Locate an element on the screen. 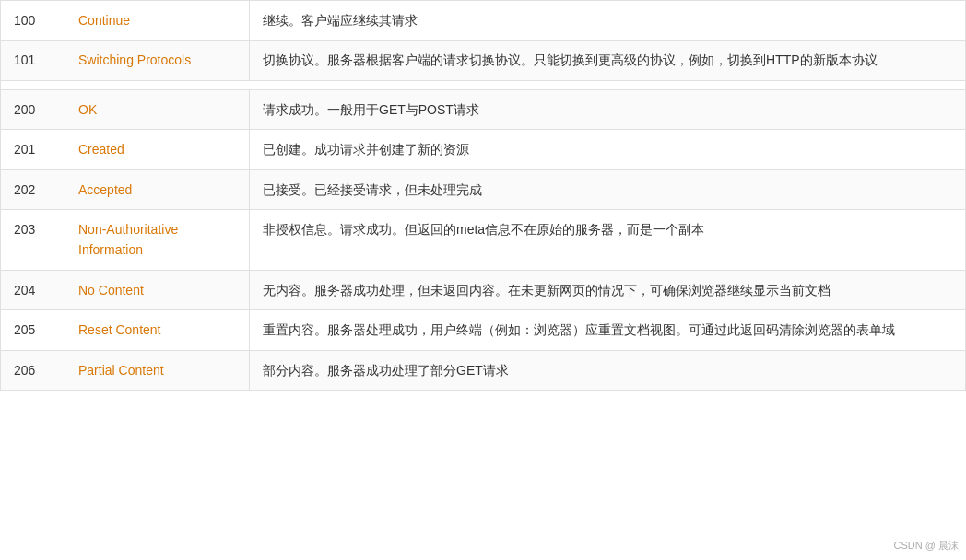  status-code: 201 is located at coordinates (33, 149).